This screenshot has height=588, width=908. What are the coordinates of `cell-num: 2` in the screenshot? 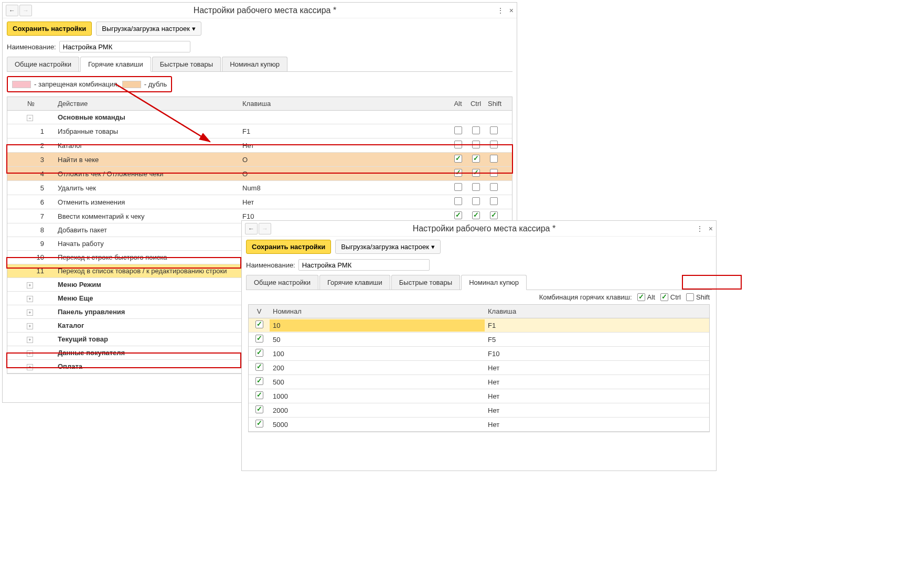 It's located at (31, 146).